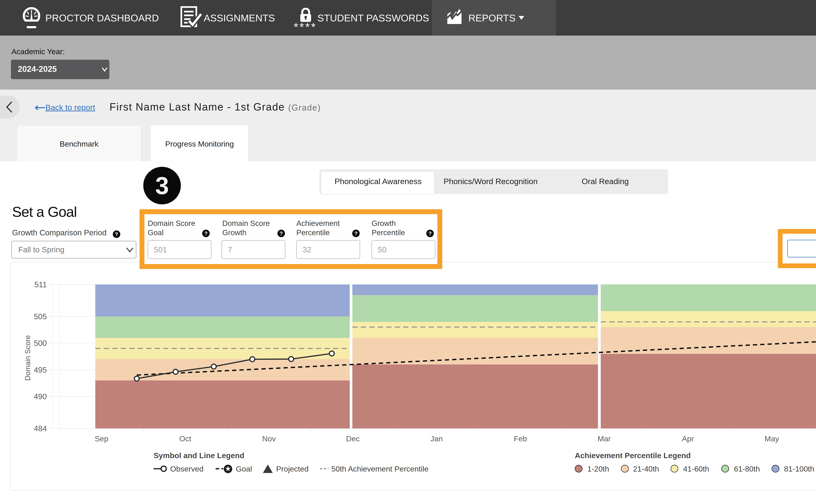 Image resolution: width=816 pixels, height=504 pixels. I want to click on svg-text: Oct, so click(185, 439).